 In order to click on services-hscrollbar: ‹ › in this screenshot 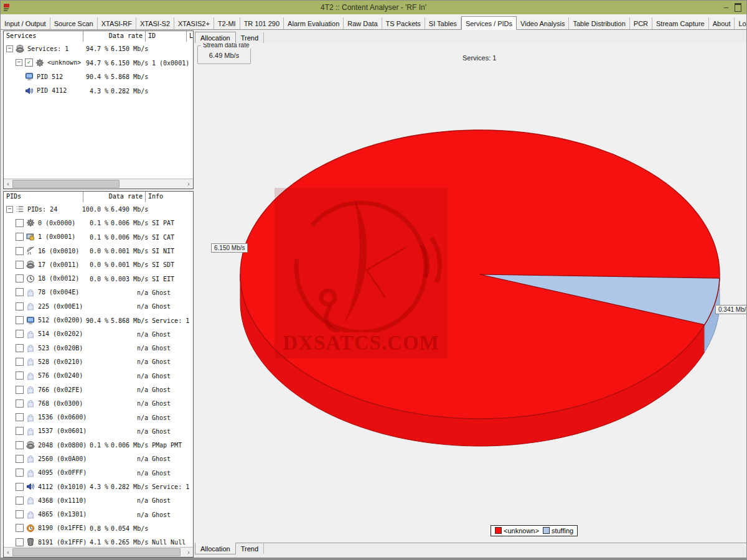, I will do `click(98, 184)`.